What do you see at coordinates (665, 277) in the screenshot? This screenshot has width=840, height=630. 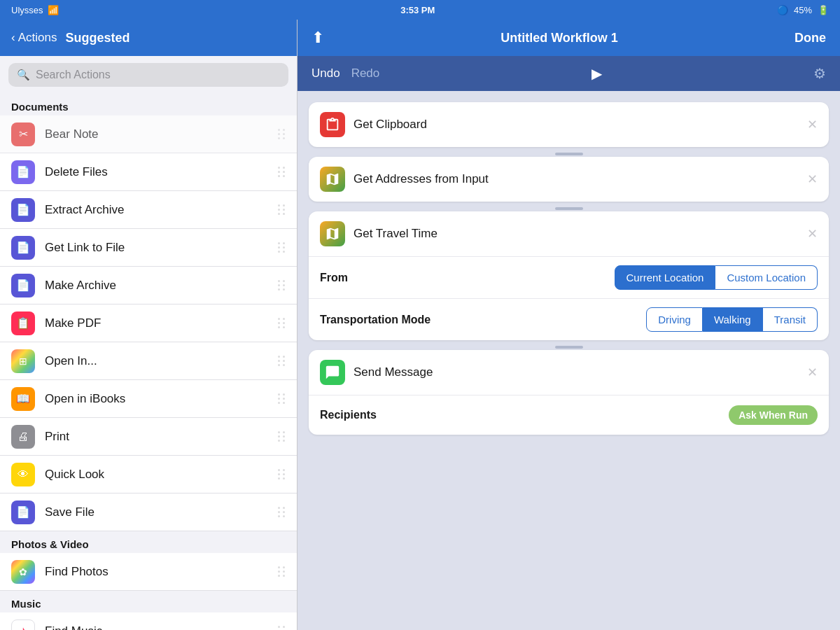 I see `current-location-button: Current Location` at bounding box center [665, 277].